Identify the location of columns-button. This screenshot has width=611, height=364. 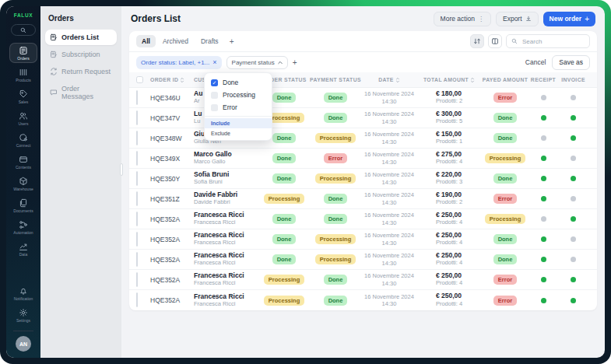
(495, 41).